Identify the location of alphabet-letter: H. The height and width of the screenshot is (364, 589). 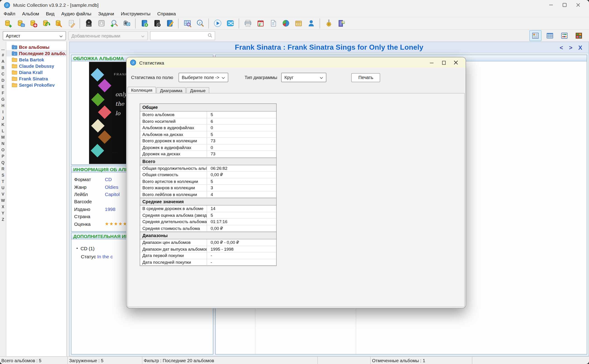
(3, 106).